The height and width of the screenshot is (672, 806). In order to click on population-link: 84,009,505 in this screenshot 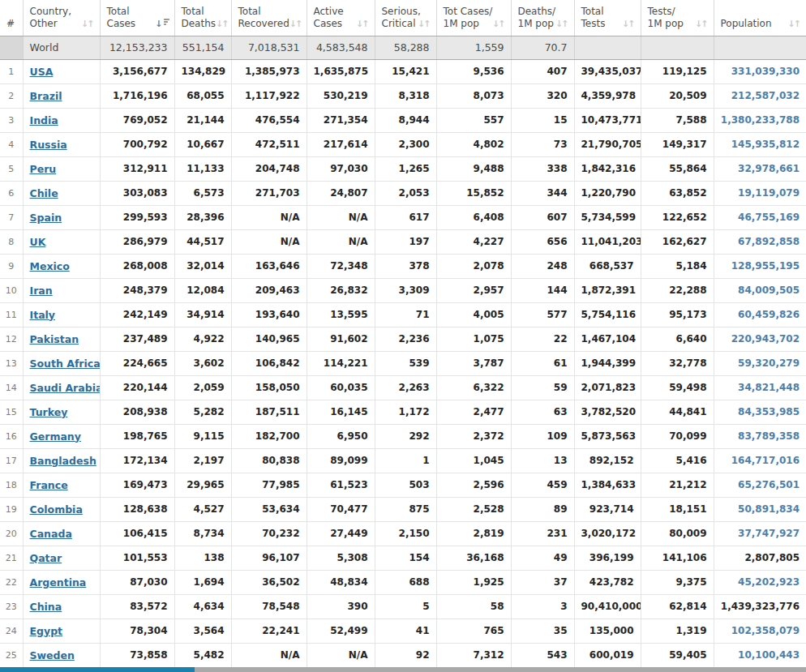, I will do `click(769, 290)`.